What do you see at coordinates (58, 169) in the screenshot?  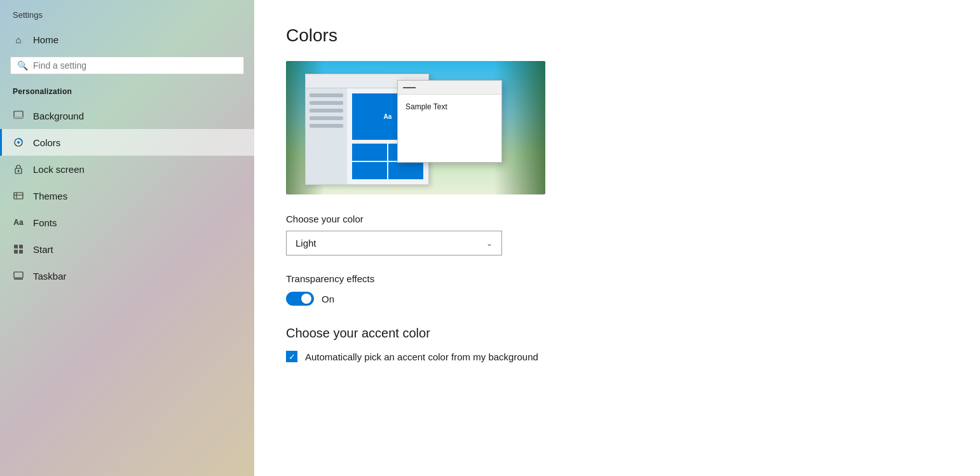 I see `lock-screen-label: Lock screen` at bounding box center [58, 169].